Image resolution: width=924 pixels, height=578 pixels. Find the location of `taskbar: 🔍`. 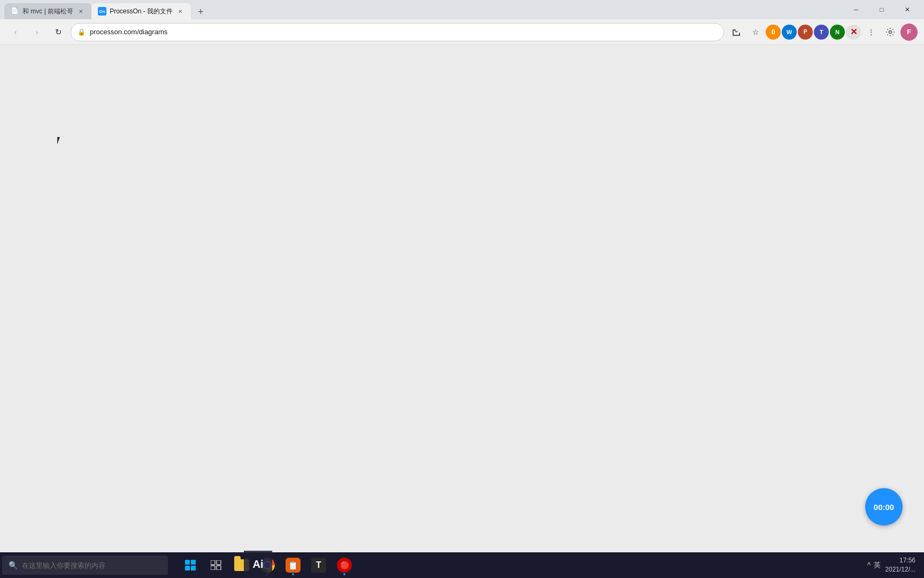

taskbar: 🔍 is located at coordinates (462, 565).